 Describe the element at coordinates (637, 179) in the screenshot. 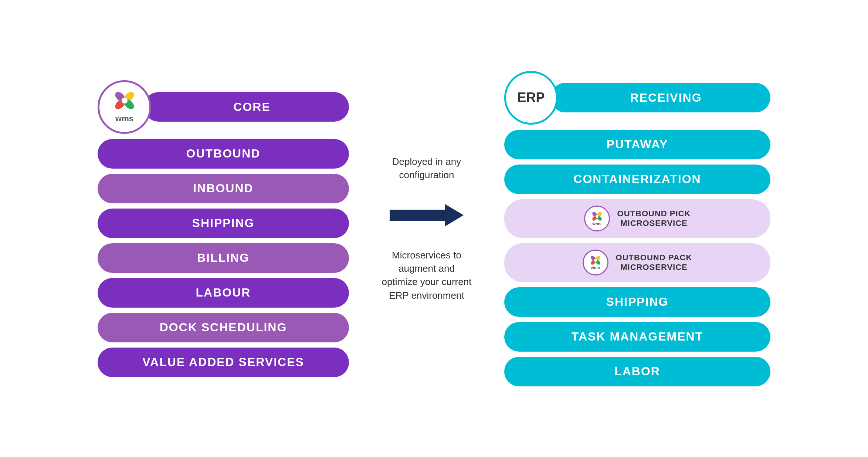

I see `containerization-bar-label: CONTAINERIZATION` at that location.